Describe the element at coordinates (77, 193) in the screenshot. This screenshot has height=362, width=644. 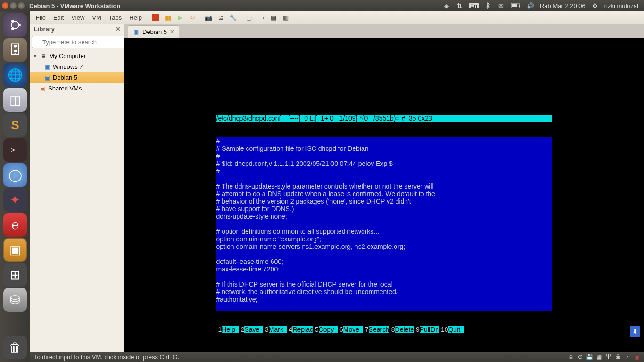
I see `library-sidebar: Library ✕ 🔍 ▼ ▼ 🖥 My Computer ▣ Window` at that location.